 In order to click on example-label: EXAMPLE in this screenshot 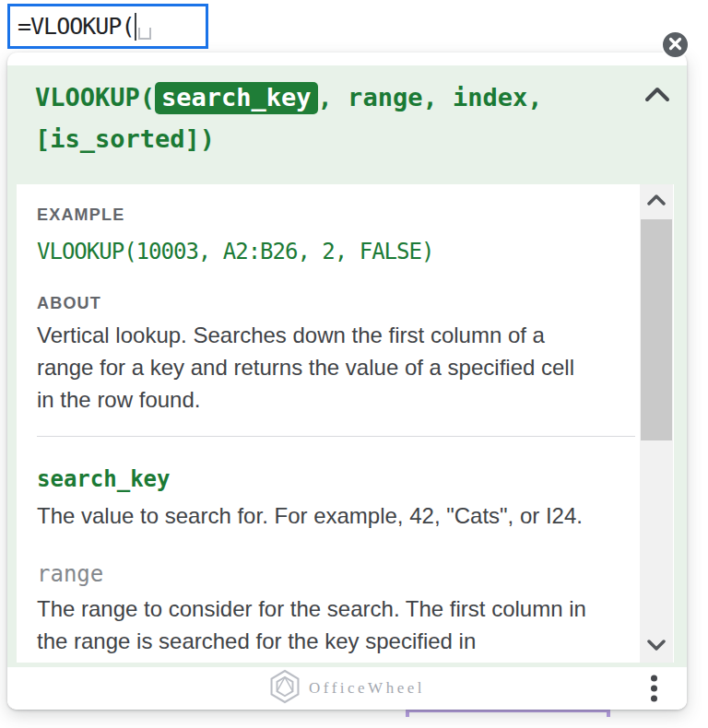, I will do `click(313, 215)`.